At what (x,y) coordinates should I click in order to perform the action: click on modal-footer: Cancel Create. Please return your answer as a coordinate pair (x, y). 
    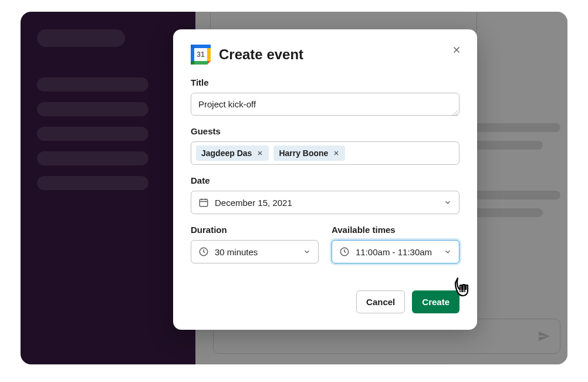
    Looking at the image, I should click on (325, 302).